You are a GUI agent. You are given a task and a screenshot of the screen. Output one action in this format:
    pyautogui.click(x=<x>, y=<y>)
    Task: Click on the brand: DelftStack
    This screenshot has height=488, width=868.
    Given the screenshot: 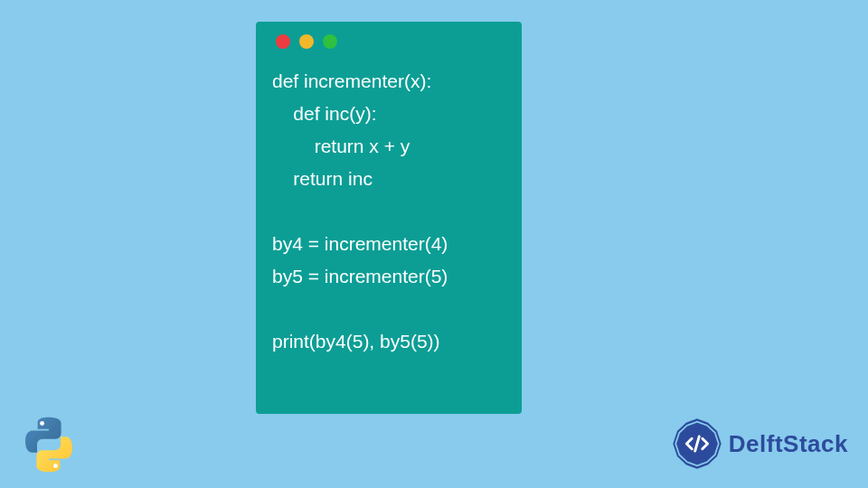 What is the action you would take?
    pyautogui.click(x=760, y=444)
    